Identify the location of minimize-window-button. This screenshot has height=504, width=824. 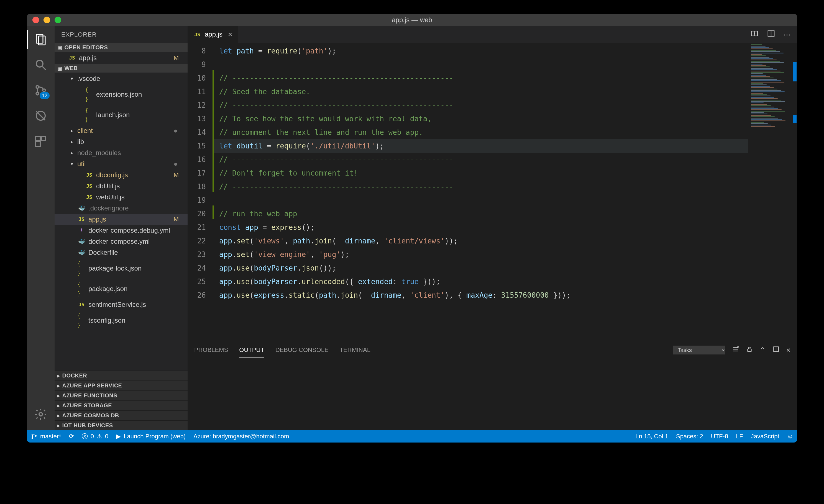
(47, 20).